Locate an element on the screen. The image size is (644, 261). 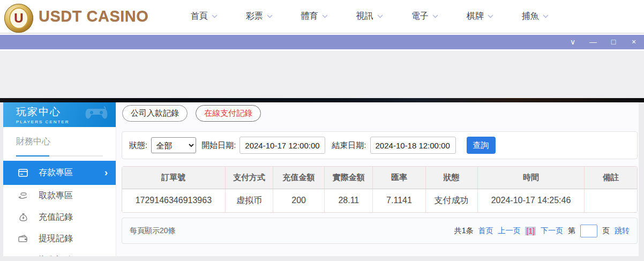
jump-prefix-text: 第 is located at coordinates (572, 231).